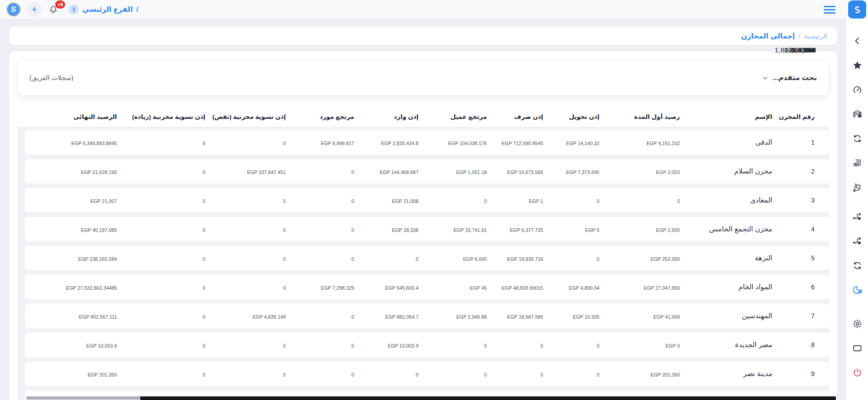 This screenshot has width=868, height=400. I want to click on value-cell: 106EGP 21,628.156, so click(73, 171).